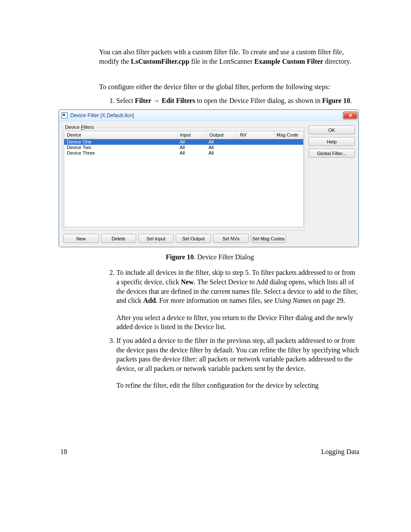 This screenshot has height=532, width=411. Describe the element at coordinates (184, 179) in the screenshot. I see `device-listview: Device Input Output NV Msg Code Device O…` at that location.